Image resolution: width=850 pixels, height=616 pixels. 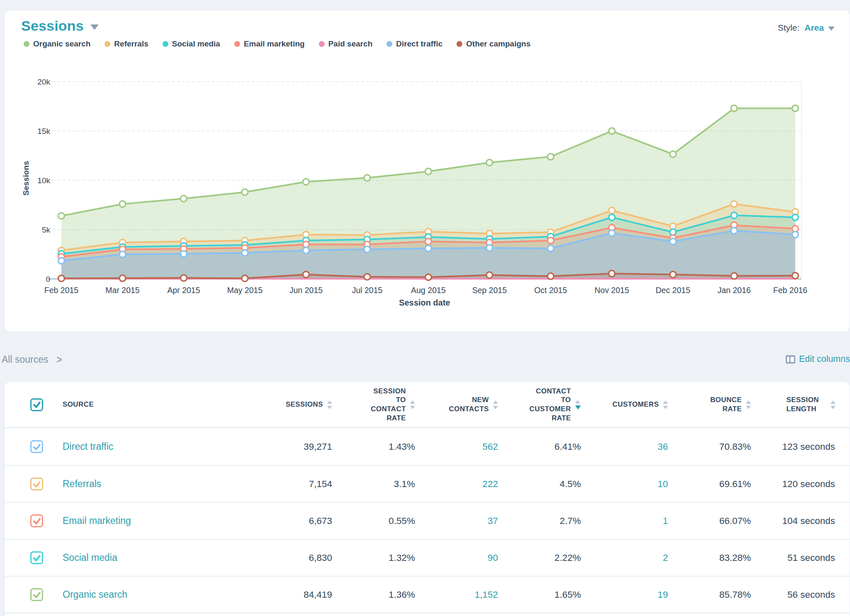 What do you see at coordinates (44, 82) in the screenshot?
I see `svg-text: 20k` at bounding box center [44, 82].